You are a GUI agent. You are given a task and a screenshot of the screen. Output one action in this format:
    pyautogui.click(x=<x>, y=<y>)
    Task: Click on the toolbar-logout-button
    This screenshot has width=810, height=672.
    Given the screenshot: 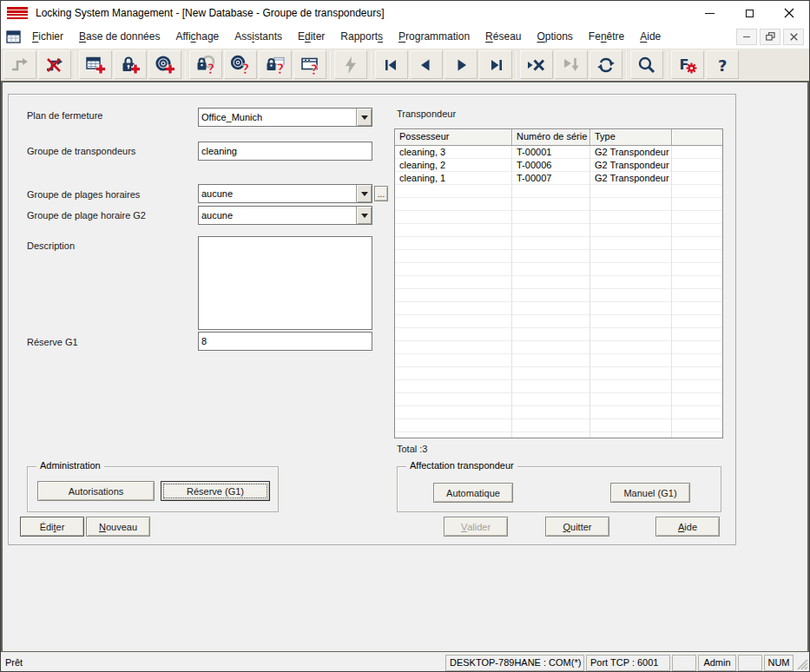 What is the action you would take?
    pyautogui.click(x=55, y=64)
    